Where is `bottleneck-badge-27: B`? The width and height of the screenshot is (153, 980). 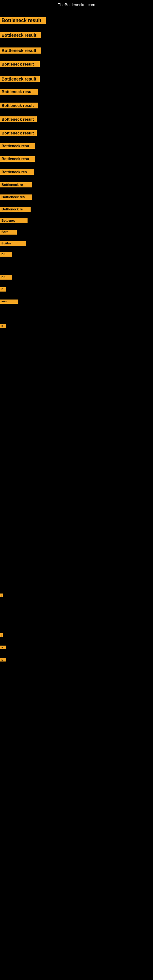
bottleneck-badge-27: B is located at coordinates (3, 660).